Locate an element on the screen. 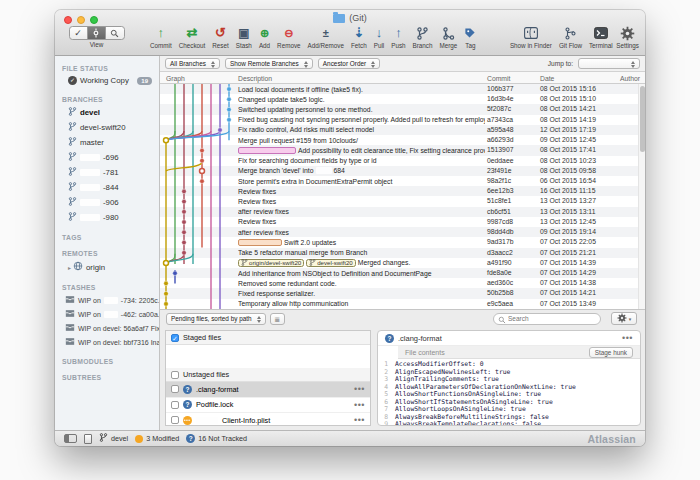 The height and width of the screenshot is (480, 700). stash-label-suffix: -734: 2205c... is located at coordinates (140, 300).